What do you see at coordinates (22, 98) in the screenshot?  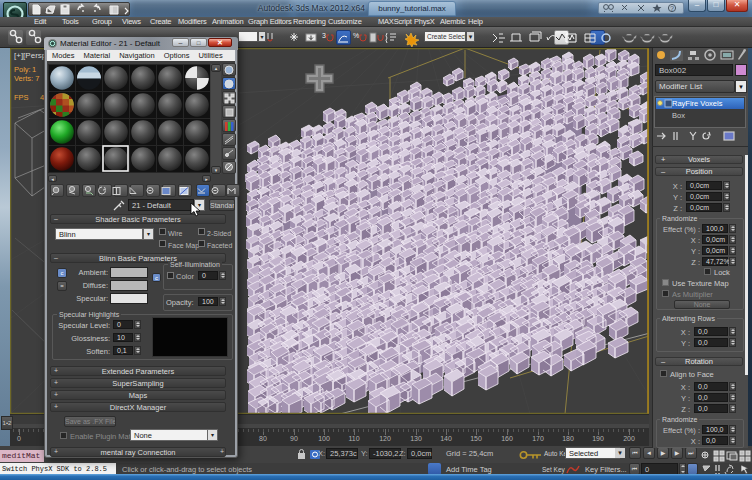 I see `svg-text: FPS` at bounding box center [22, 98].